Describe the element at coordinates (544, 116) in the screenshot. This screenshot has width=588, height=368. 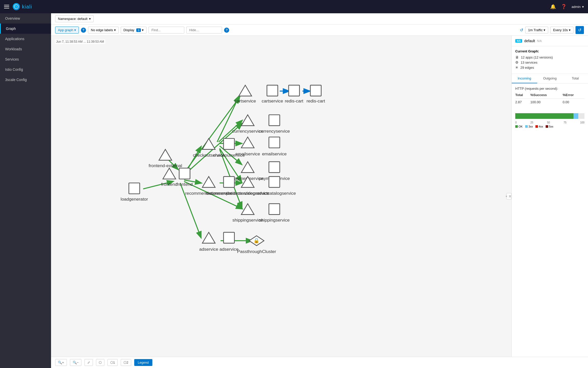
I see `chart-ok-bar` at that location.